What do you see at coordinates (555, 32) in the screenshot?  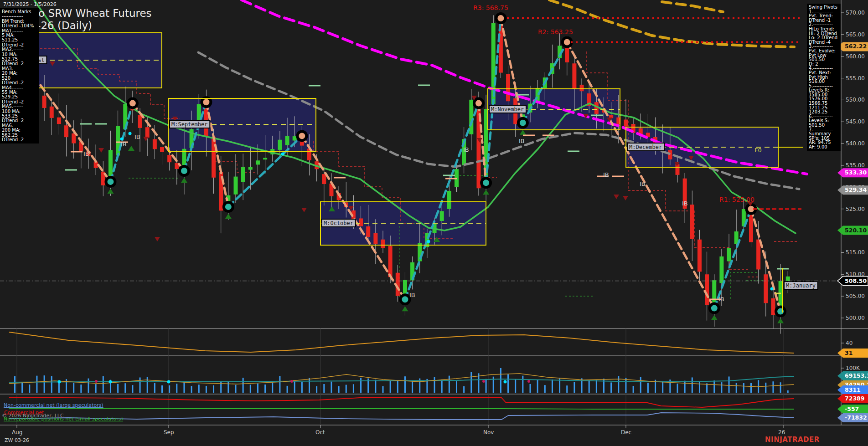 I see `resistance-label: R2: 563.25` at bounding box center [555, 32].